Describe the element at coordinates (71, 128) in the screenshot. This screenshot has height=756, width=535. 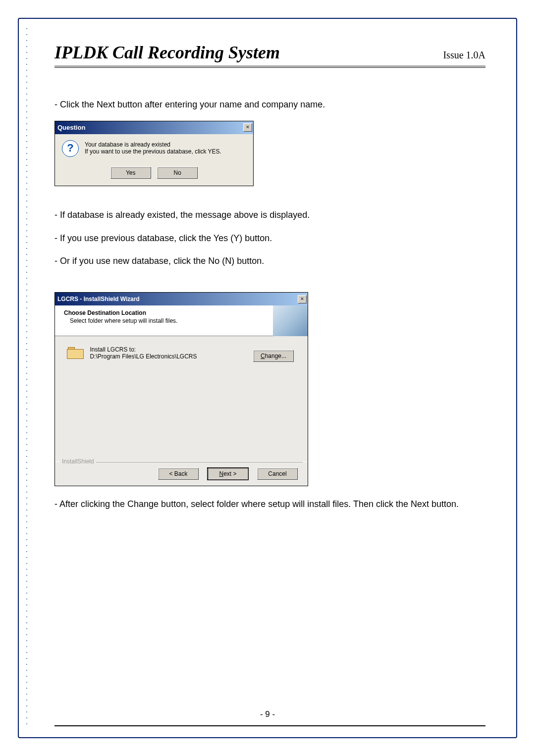
I see `question-dialog-title: Question` at that location.